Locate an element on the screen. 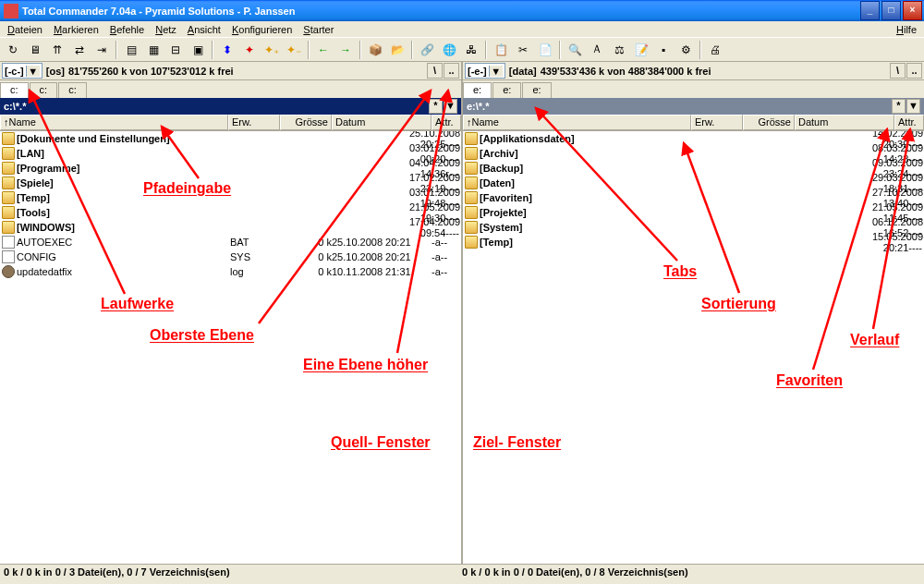 This screenshot has height=584, width=924. tab-right-0: e: is located at coordinates (477, 91).